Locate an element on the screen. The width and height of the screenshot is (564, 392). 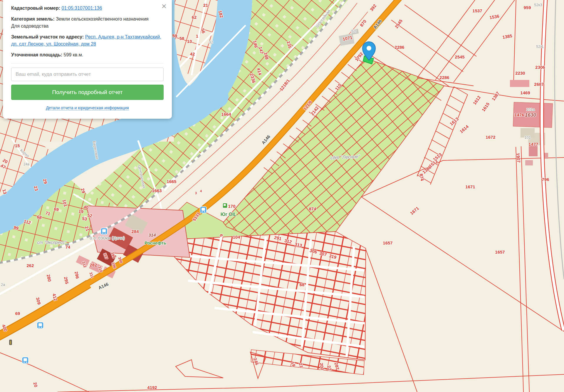
traffic-light-icon is located at coordinates (11, 342).